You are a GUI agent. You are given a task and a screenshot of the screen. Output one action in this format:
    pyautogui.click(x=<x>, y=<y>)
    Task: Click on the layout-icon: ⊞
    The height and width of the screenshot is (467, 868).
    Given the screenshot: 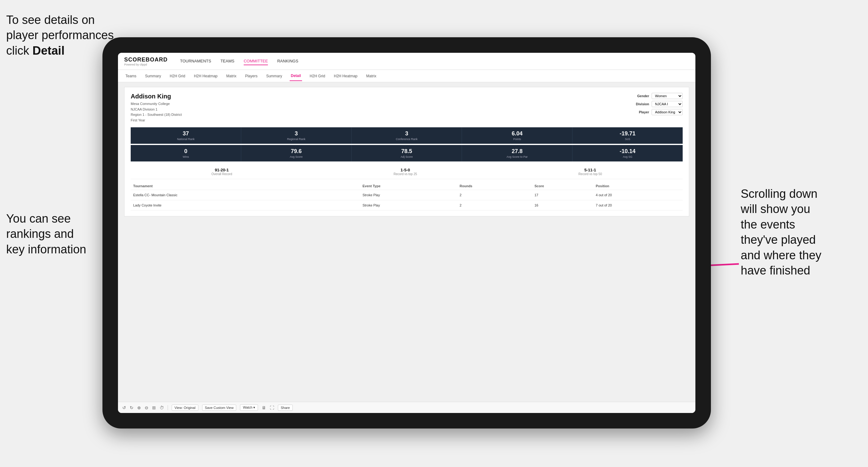 What is the action you would take?
    pyautogui.click(x=154, y=408)
    